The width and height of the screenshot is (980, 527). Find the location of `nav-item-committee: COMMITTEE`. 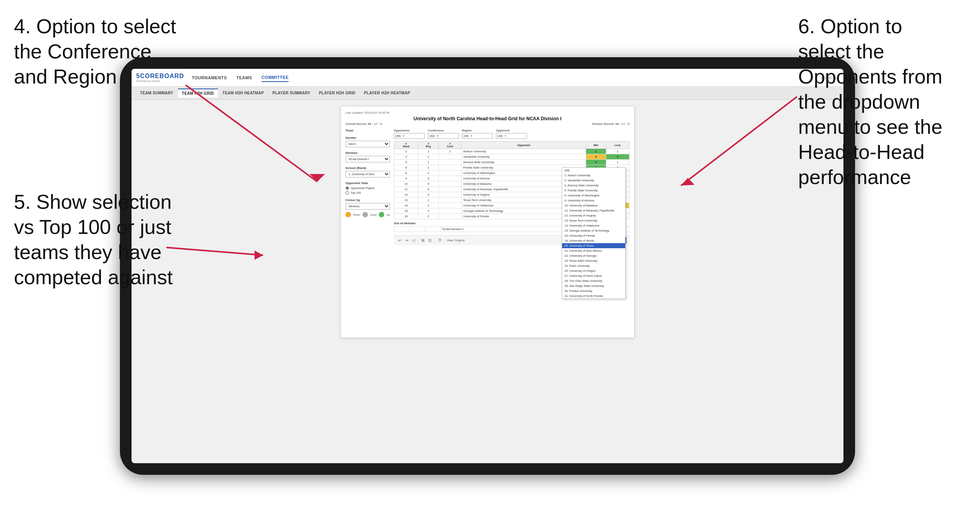

nav-item-committee: COMMITTEE is located at coordinates (275, 78).